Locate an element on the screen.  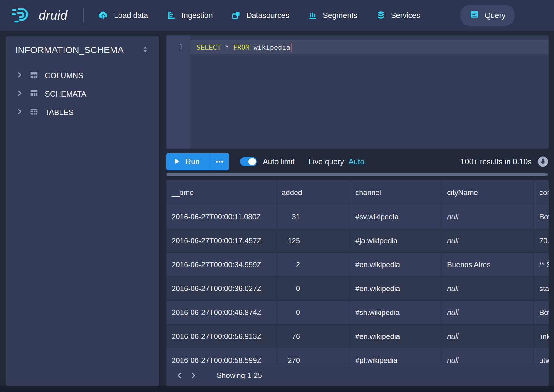
live-query-value: Auto is located at coordinates (356, 162).